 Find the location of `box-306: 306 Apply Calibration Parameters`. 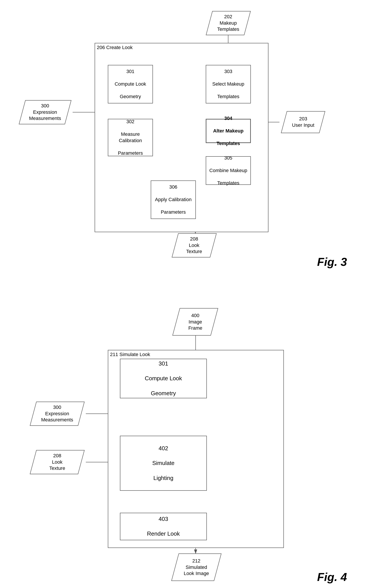

box-306: 306 Apply Calibration Parameters is located at coordinates (173, 200).